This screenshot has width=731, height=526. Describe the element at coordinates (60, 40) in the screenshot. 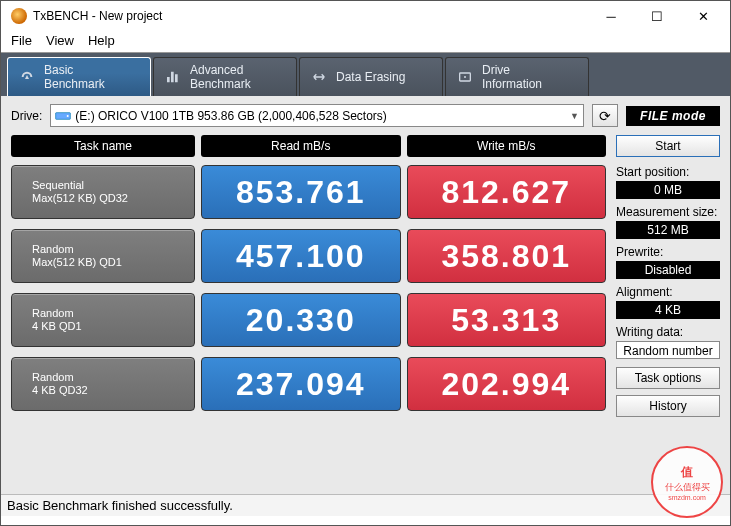

I see `menu-view: View` at that location.